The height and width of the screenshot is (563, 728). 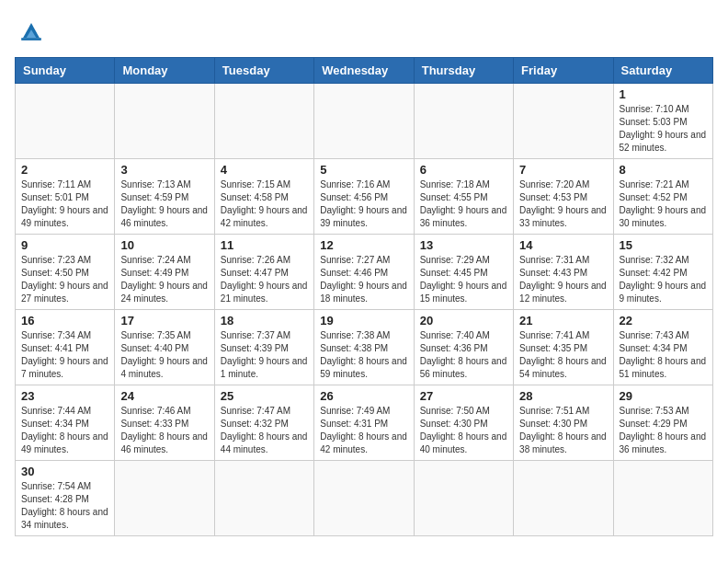 What do you see at coordinates (165, 423) in the screenshot?
I see `calendar-cell: 24Sunrise: 7:46 AM Sunset: 4:33 PM Dayli…` at bounding box center [165, 423].